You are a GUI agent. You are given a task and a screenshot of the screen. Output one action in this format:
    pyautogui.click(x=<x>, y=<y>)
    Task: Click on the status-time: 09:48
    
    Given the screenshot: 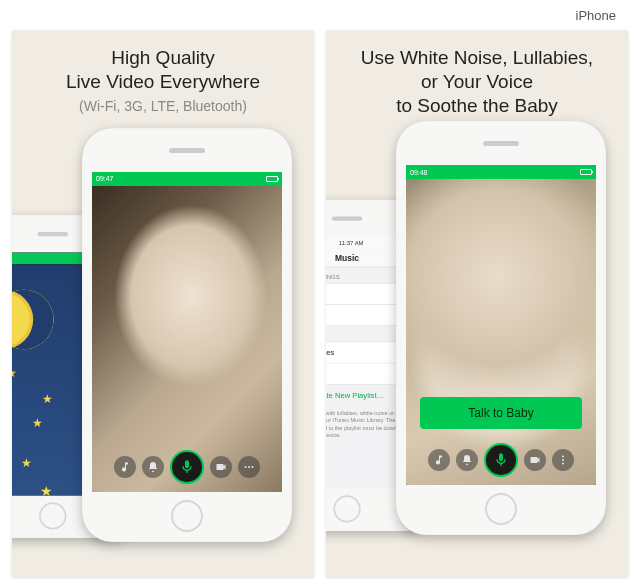 What is the action you would take?
    pyautogui.click(x=419, y=172)
    